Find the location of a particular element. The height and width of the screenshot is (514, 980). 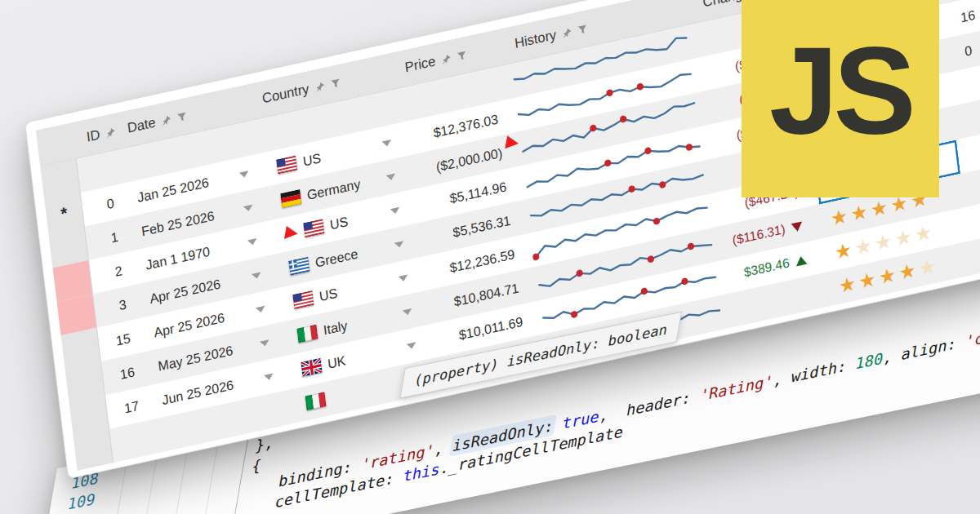

new-row-marker: * is located at coordinates (64, 214).